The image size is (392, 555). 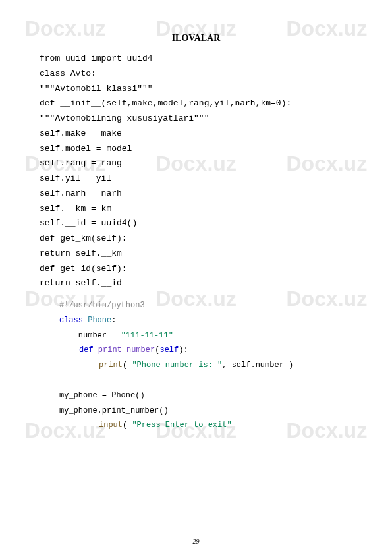 What do you see at coordinates (196, 365) in the screenshot?
I see `code-line: print( "Phone number is: ", self.number …` at bounding box center [196, 365].